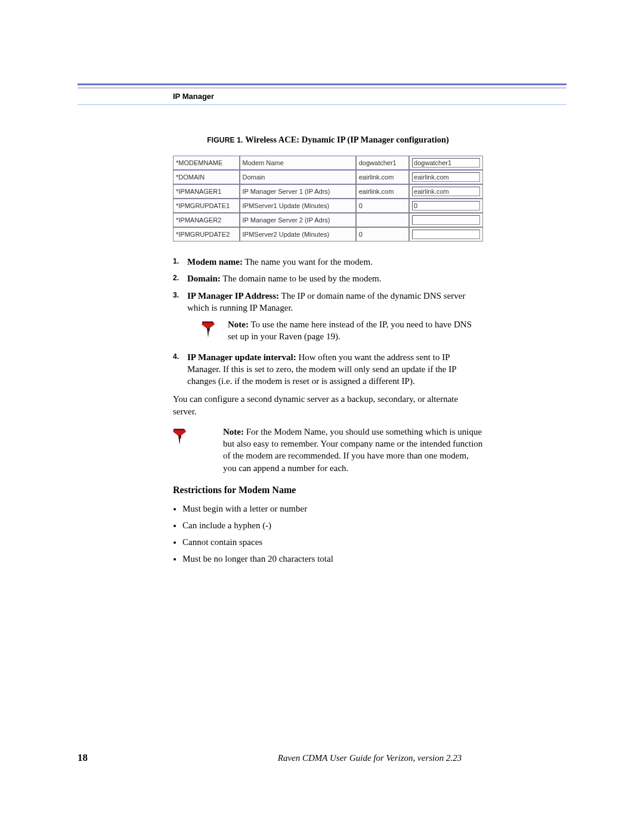 This screenshot has height=833, width=644. I want to click on figure-caption: FIGURE 1. Wireless ACE: Dynamic IP (IP M…, so click(328, 140).